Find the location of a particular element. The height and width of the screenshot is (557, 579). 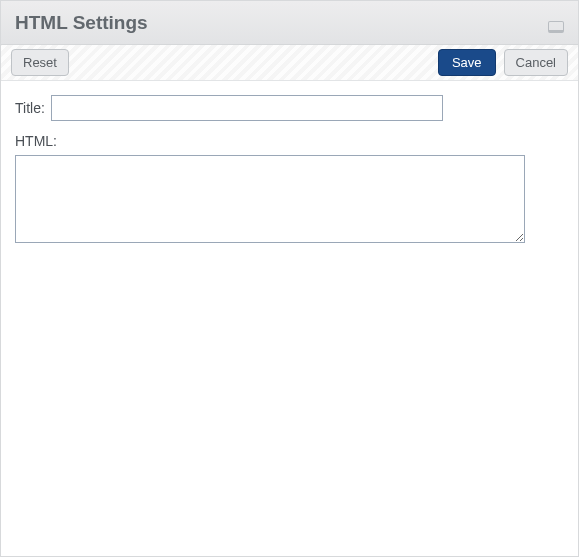

panel-header: HTML Settings is located at coordinates (290, 23).